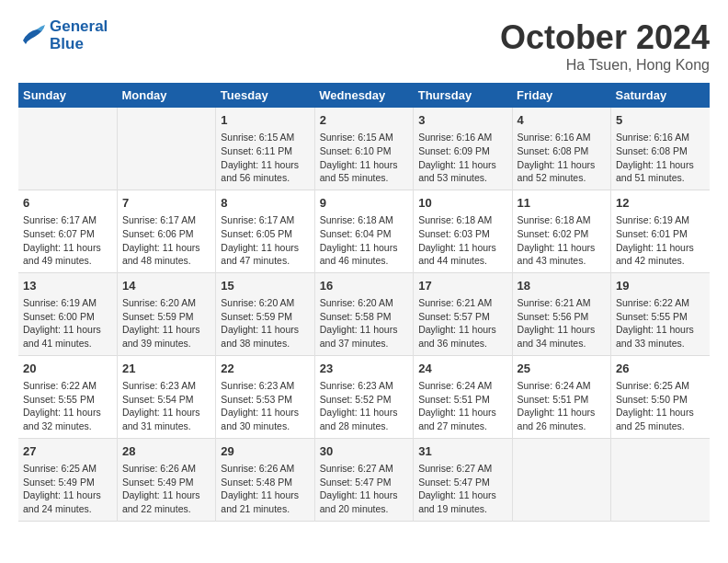  What do you see at coordinates (68, 337) in the screenshot?
I see `day-info: Daylight: 11 hours and 41 minutes.` at bounding box center [68, 337].